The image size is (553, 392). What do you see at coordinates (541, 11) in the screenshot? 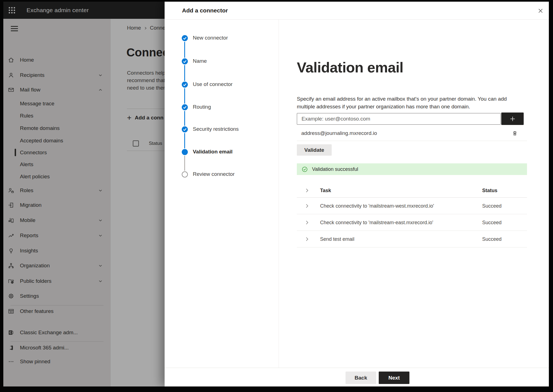
I see `close-button` at bounding box center [541, 11].